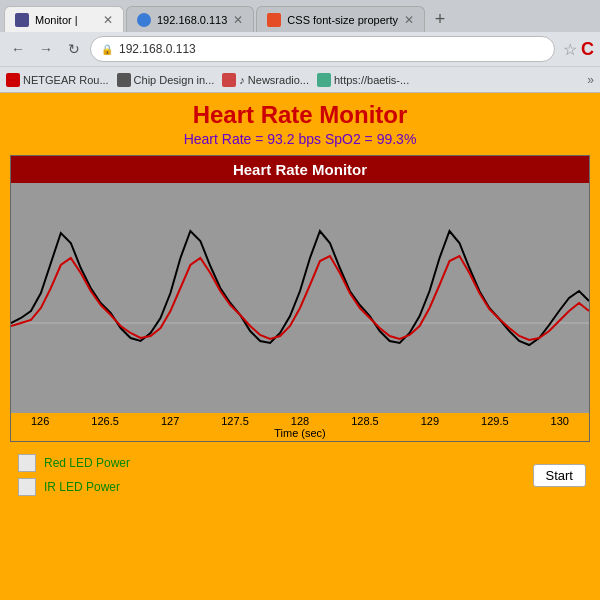 The width and height of the screenshot is (600, 600). Describe the element at coordinates (300, 49) in the screenshot. I see `address-bar-row: ← → ↻ 🔒 192.168.0.113 ☆ C` at that location.